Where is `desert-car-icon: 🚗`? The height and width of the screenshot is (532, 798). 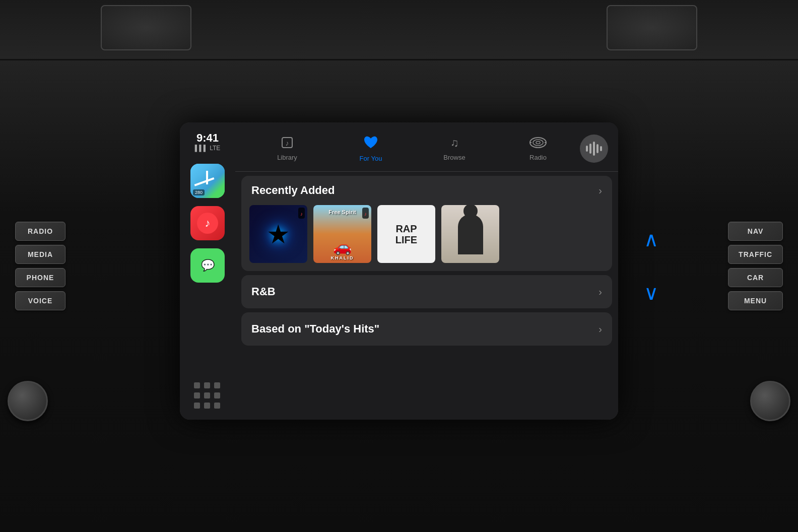
desert-car-icon: 🚗 is located at coordinates (343, 247).